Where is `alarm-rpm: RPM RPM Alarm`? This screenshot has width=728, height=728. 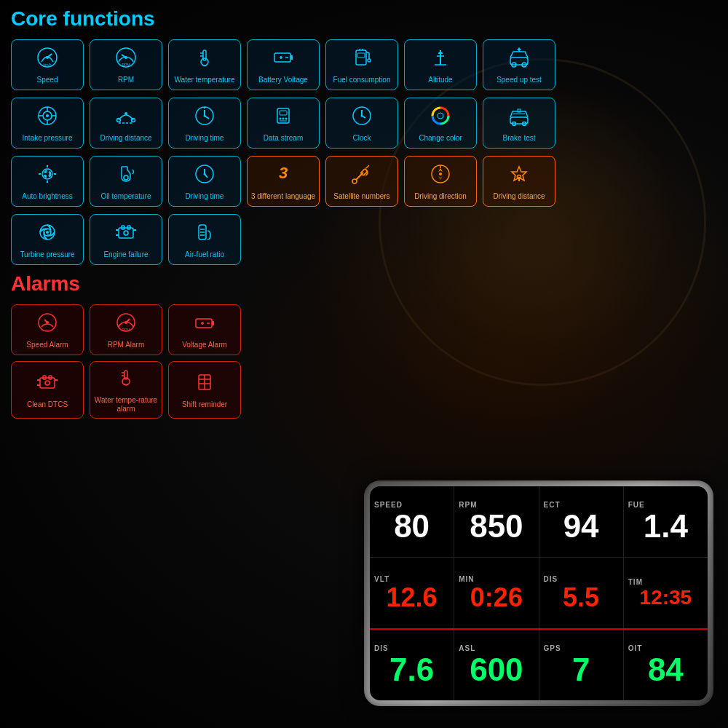 alarm-rpm: RPM RPM Alarm is located at coordinates (126, 330).